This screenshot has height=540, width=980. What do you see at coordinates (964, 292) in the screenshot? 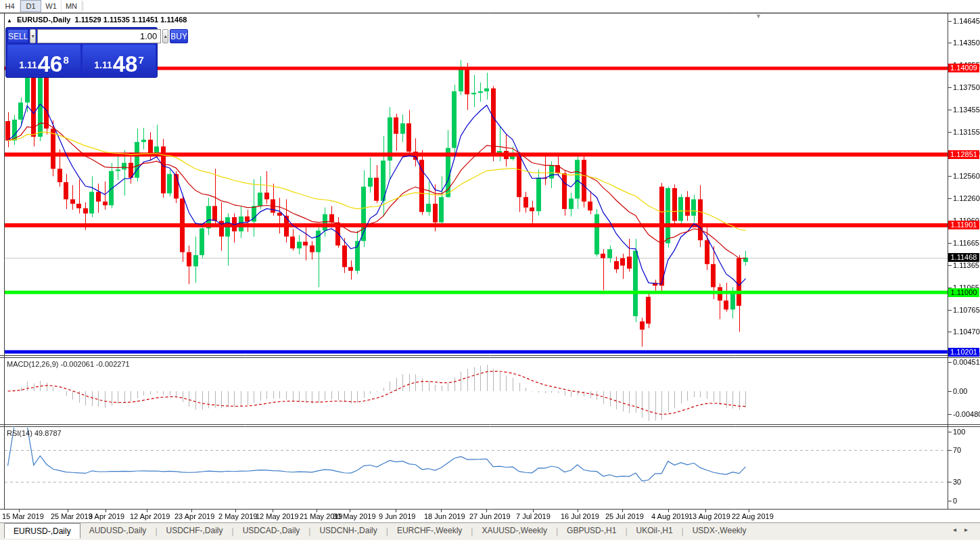
I see `level-price-label: 1.11000` at bounding box center [964, 292].